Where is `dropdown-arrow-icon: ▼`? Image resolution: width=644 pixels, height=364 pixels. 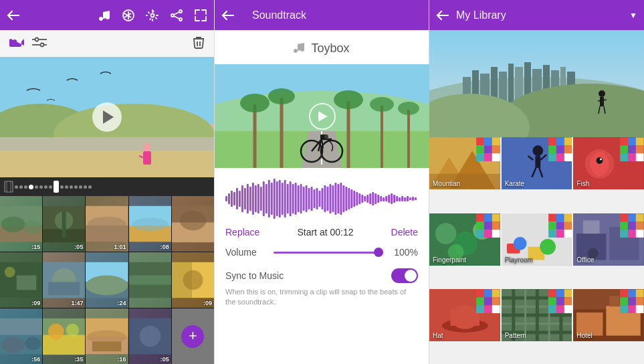 dropdown-arrow-icon: ▼ is located at coordinates (633, 15).